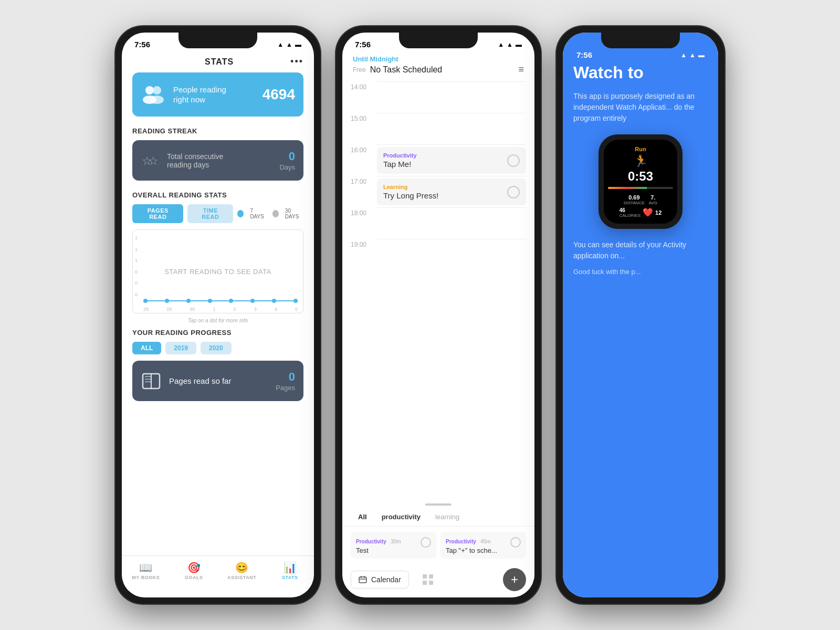 The width and height of the screenshot is (840, 630). I want to click on hamburger-menu-icon: ≡, so click(521, 69).